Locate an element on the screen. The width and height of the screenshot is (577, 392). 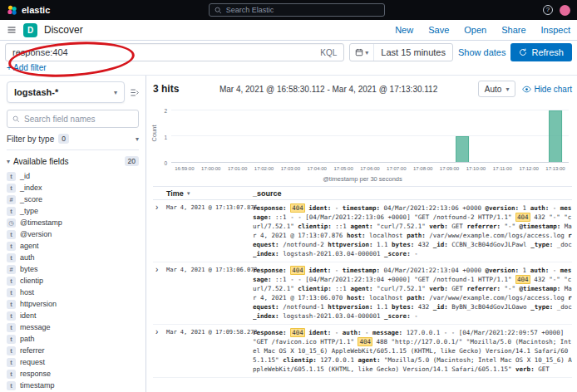
field-item: #bytes is located at coordinates (73, 269).